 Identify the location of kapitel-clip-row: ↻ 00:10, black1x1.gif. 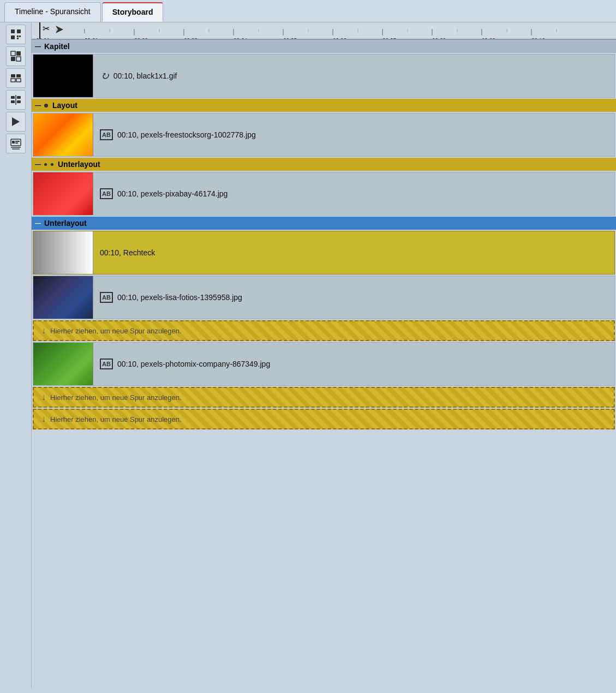
(324, 76).